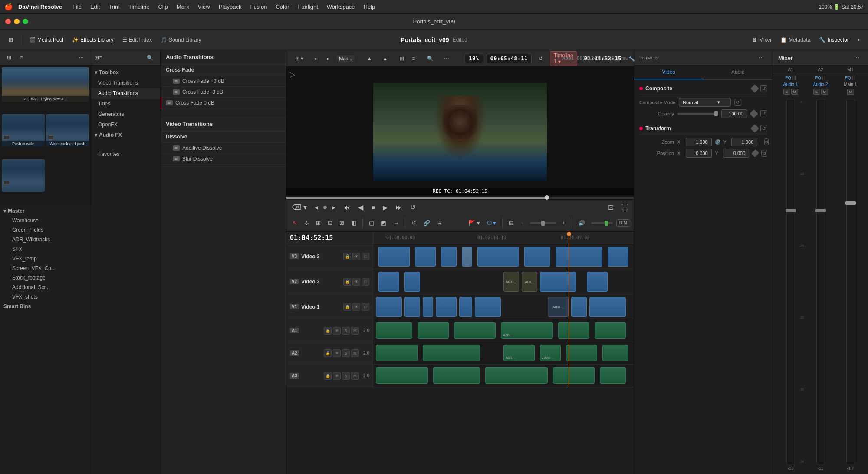 The width and height of the screenshot is (868, 474). I want to click on inspector-more-button: ⋯, so click(761, 58).